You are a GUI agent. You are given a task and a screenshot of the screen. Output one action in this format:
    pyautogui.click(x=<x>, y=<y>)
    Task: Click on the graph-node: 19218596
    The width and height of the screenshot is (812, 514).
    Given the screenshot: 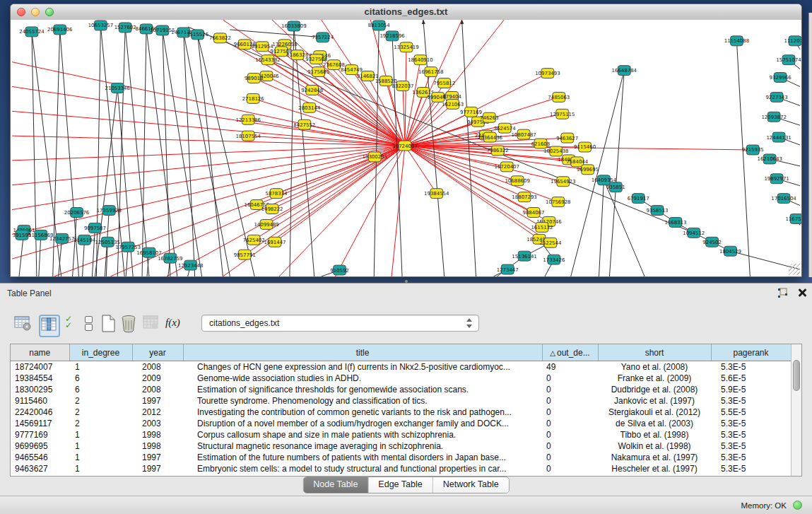 What is the action you would take?
    pyautogui.click(x=392, y=36)
    